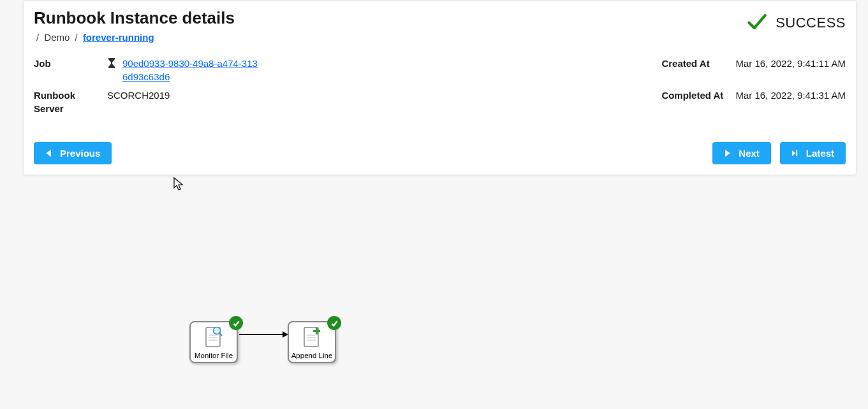 The image size is (868, 409). Describe the element at coordinates (811, 23) in the screenshot. I see `status-text: SUCCESS` at that location.